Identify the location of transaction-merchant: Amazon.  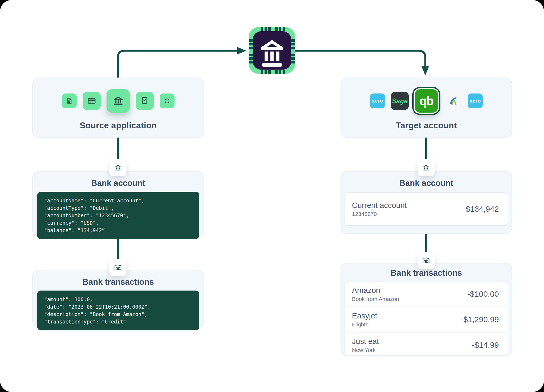
(376, 291).